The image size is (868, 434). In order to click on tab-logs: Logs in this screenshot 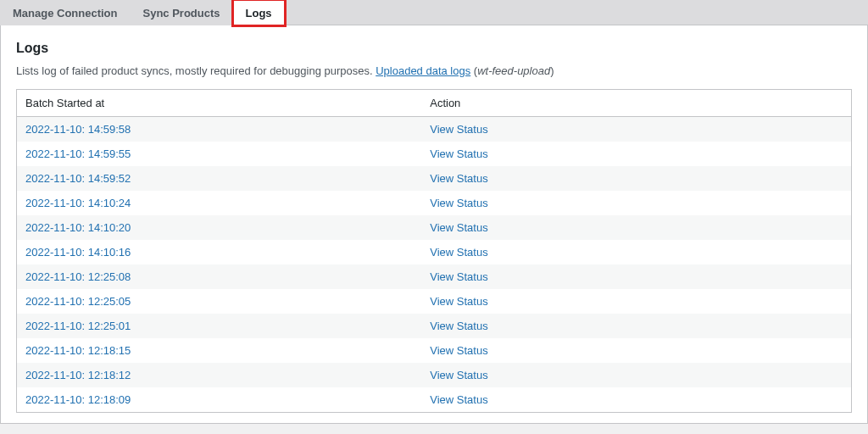, I will do `click(259, 13)`.